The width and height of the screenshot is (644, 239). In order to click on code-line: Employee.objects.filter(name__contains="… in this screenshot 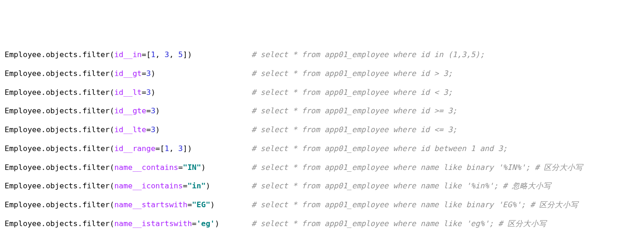, I will do `click(322, 168)`.